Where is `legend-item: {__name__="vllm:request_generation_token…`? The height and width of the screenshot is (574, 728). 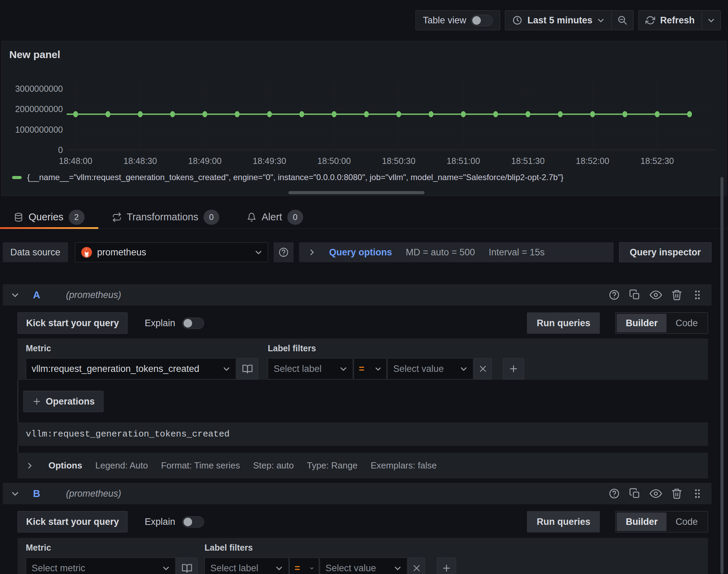
legend-item: {__name__="vllm:request_generation_token… is located at coordinates (288, 177).